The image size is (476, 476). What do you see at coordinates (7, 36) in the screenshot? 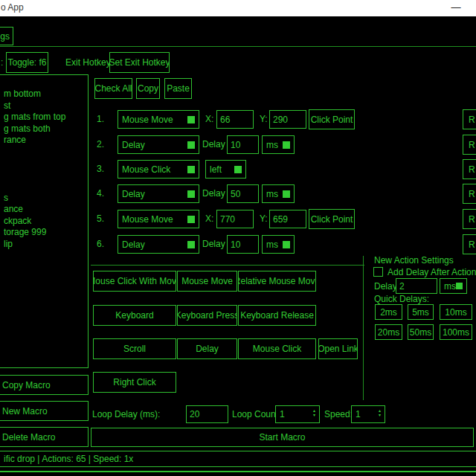
I see `settings-menu-button: gs` at bounding box center [7, 36].